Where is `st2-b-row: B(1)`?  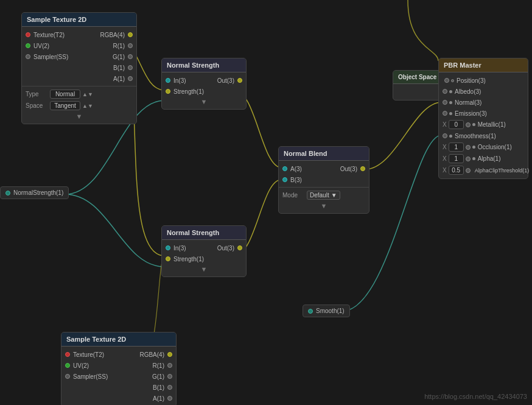
st2-b-row: B(1) is located at coordinates (119, 387).